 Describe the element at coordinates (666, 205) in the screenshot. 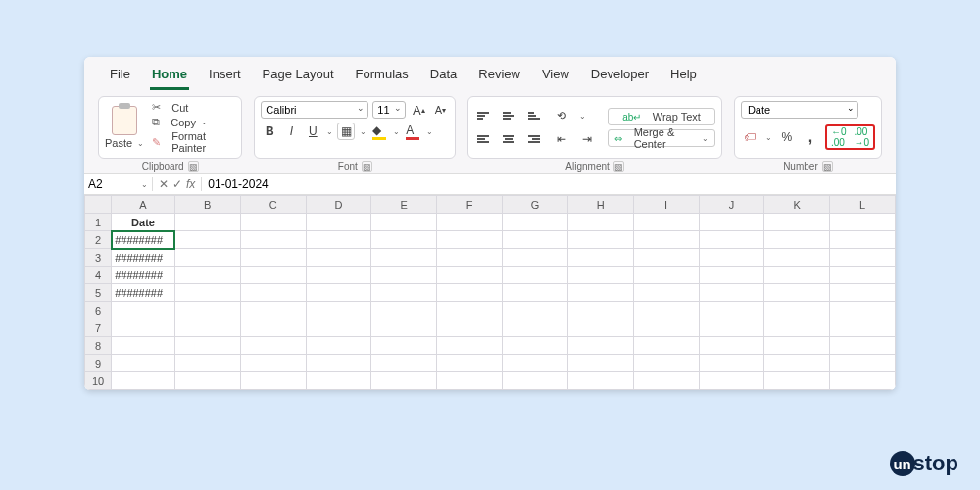

I see `col-header-I: I` at that location.